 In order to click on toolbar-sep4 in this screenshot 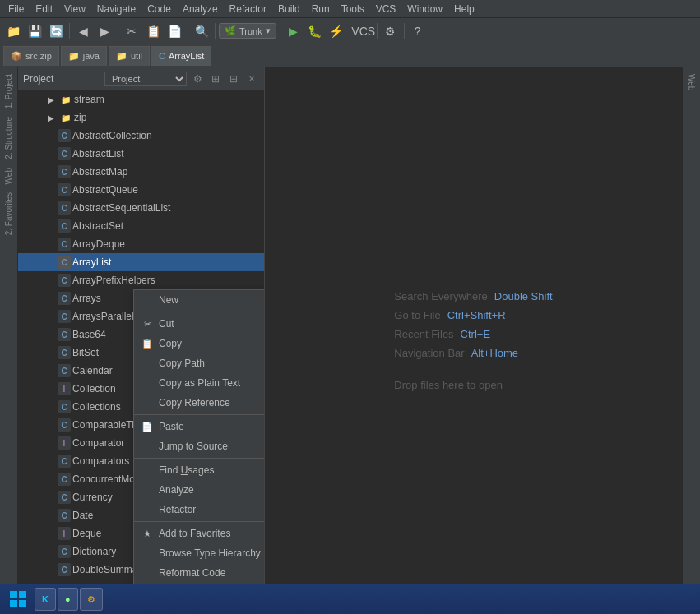, I will do `click(216, 31)`.